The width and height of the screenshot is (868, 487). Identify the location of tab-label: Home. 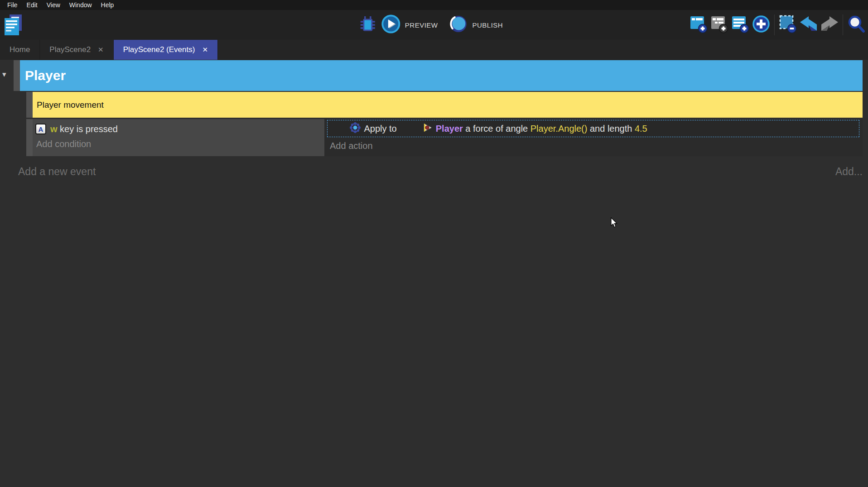
(20, 50).